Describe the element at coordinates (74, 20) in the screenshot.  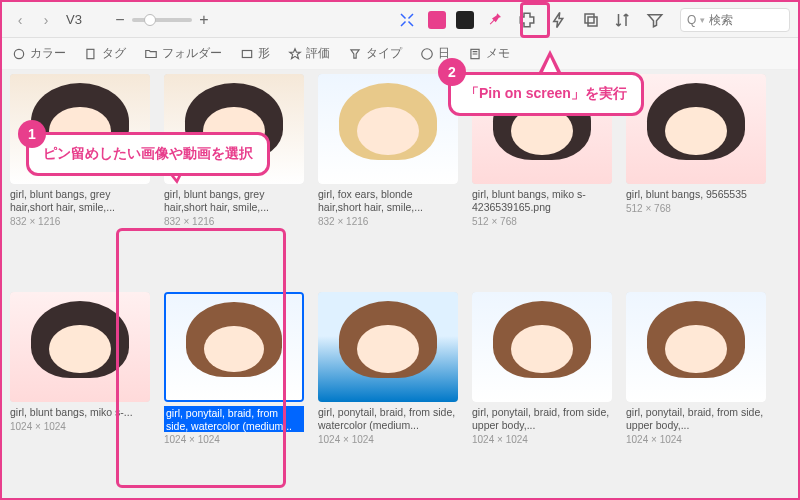
I see `breadcrumb: V3` at that location.